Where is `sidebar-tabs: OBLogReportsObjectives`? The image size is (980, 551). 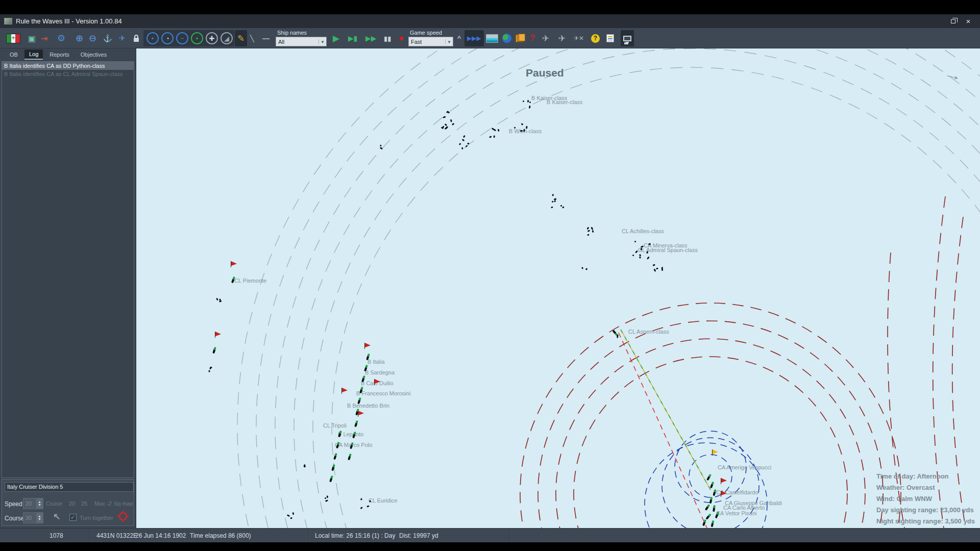 sidebar-tabs: OBLogReportsObjectives is located at coordinates (68, 54).